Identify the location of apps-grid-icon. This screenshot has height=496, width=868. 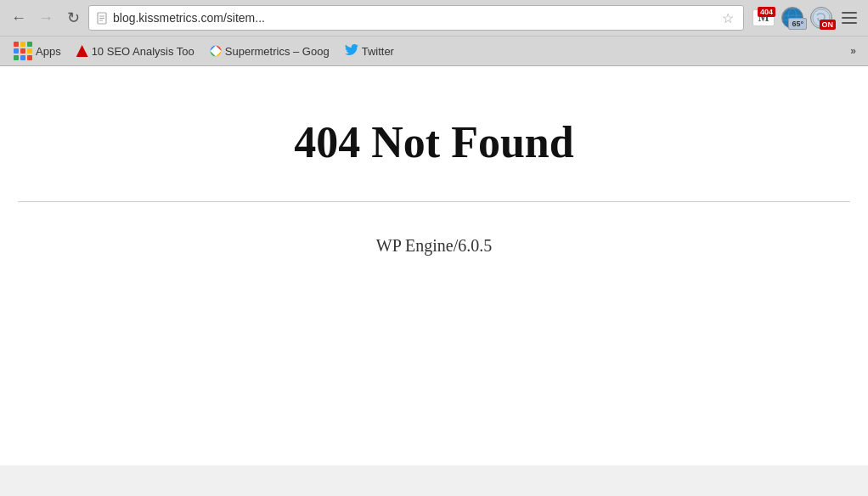
(23, 51).